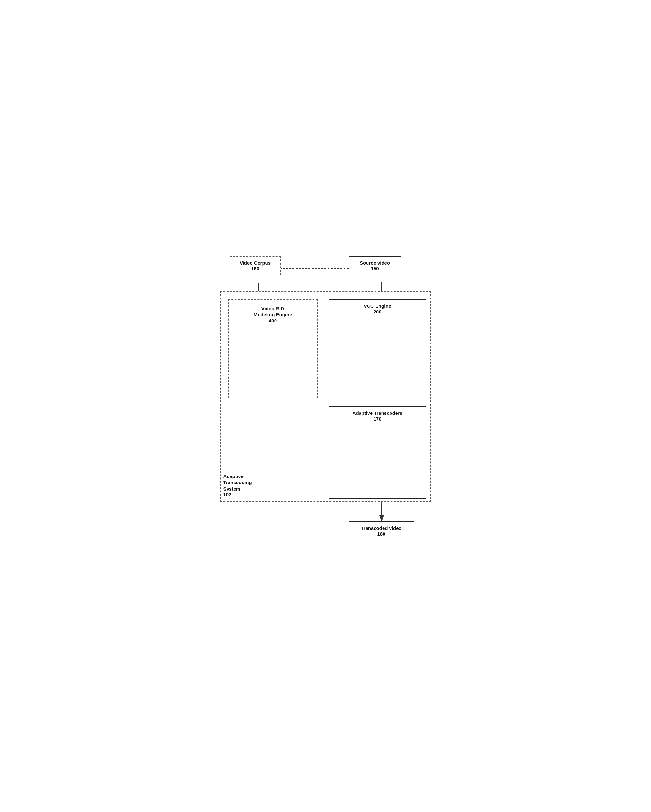 The height and width of the screenshot is (812, 651). Describe the element at coordinates (273, 321) in the screenshot. I see `video-rd-number: 400` at that location.